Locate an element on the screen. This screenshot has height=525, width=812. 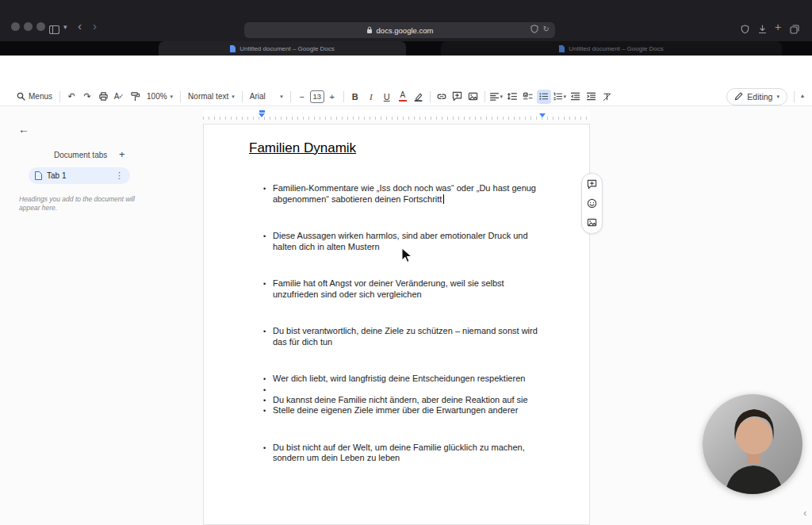
decrease-indent-icon is located at coordinates (576, 97).